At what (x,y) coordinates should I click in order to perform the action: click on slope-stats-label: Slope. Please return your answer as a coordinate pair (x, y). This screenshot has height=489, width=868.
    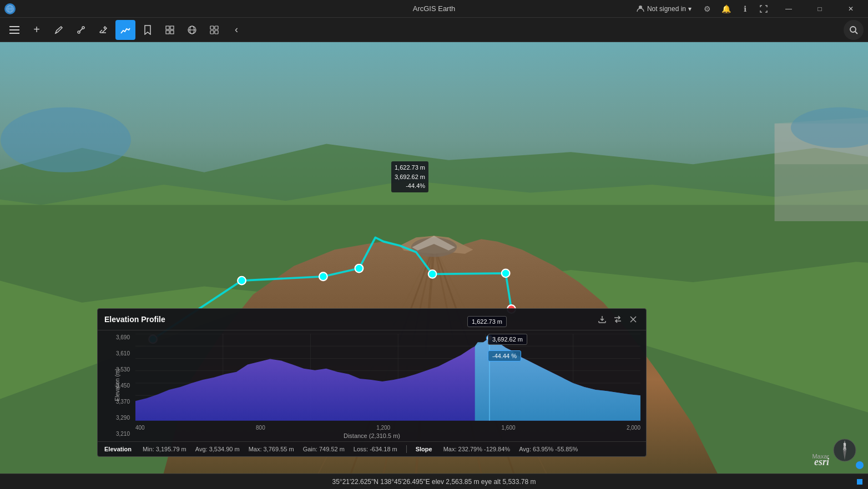
    Looking at the image, I should click on (424, 449).